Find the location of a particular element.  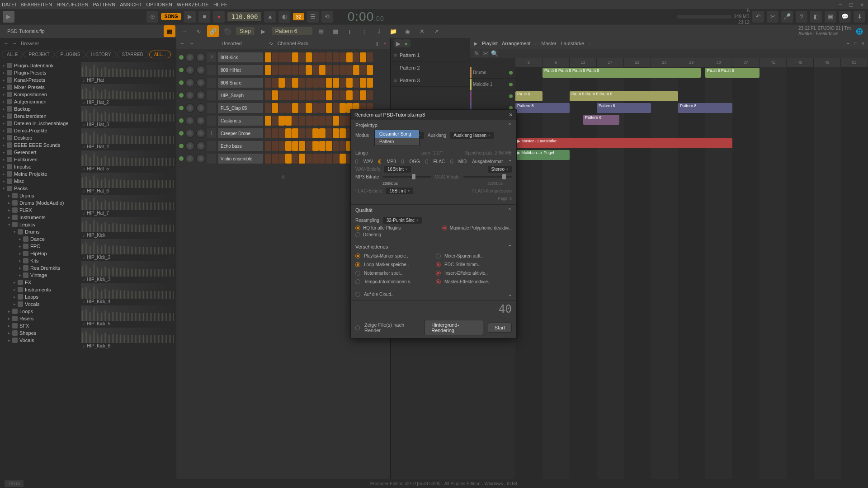

quality-collapse-icon: ⌃ is located at coordinates (510, 211).